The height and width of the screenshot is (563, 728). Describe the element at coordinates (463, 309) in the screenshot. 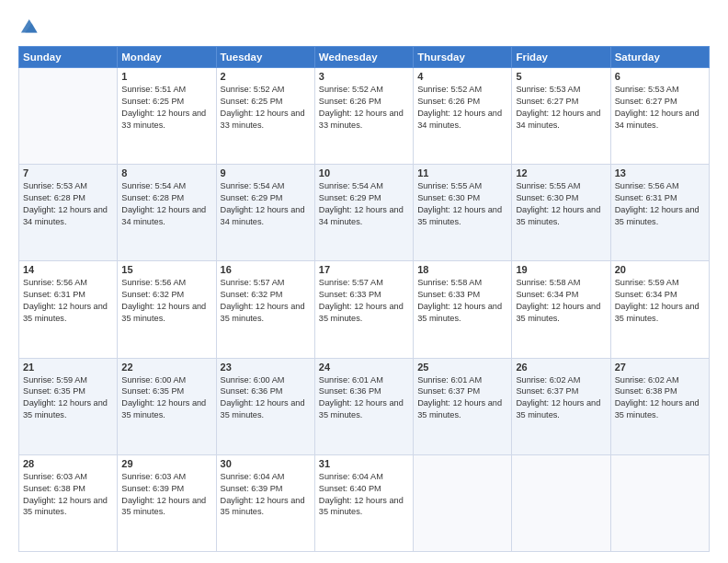

I see `calendar-cell: 18Sunrise: 5:58 AMSunset: 6:33 PMDayligh…` at that location.